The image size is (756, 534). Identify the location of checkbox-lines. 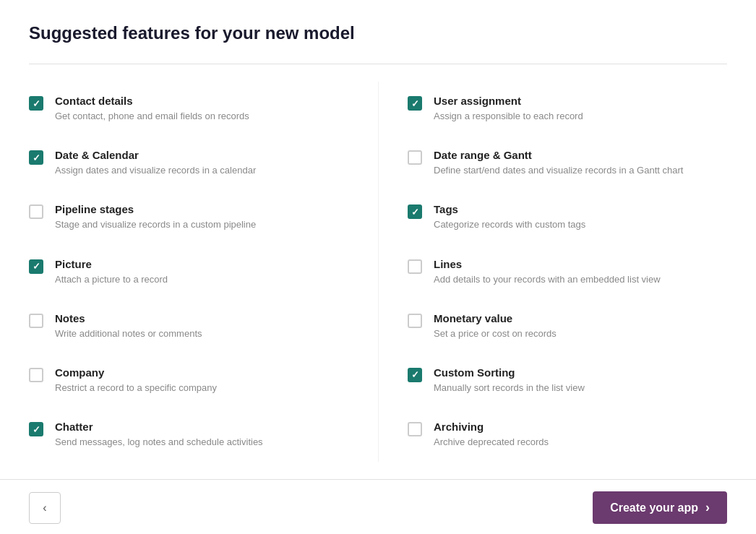
(415, 267).